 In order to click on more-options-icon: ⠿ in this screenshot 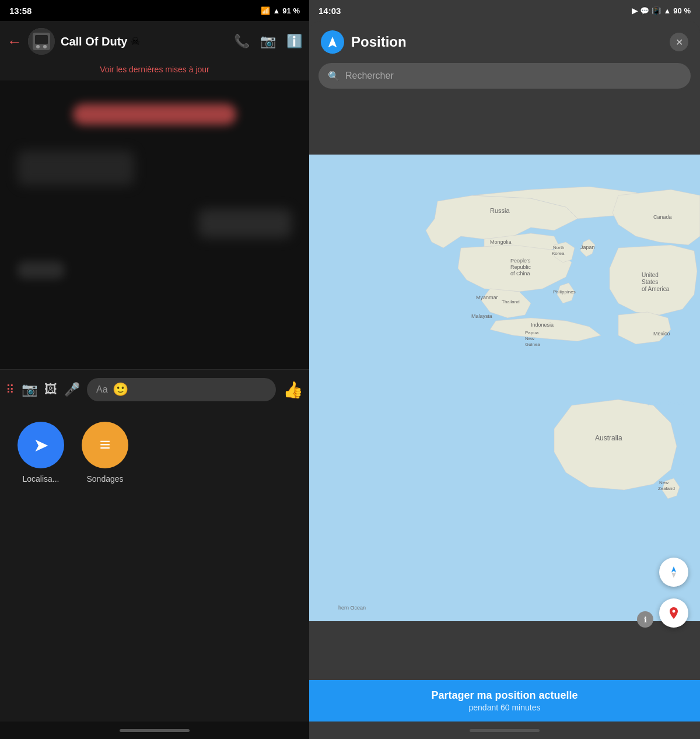, I will do `click(10, 390)`.